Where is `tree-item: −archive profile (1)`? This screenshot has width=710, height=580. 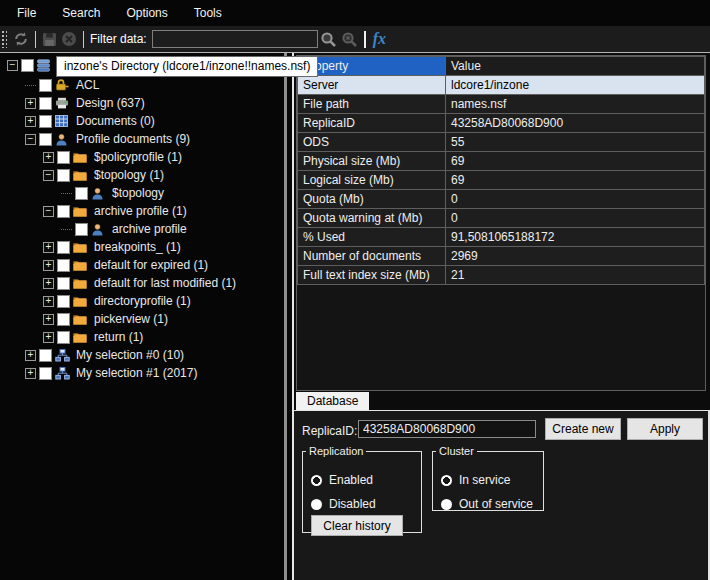 tree-item: −archive profile (1) is located at coordinates (142, 211).